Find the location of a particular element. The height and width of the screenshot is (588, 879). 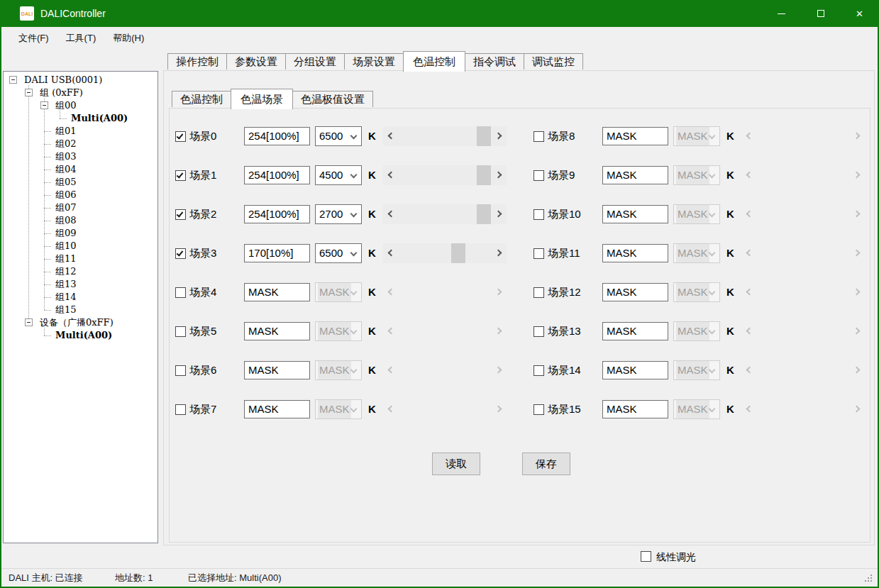

tree-item: 组15 is located at coordinates (81, 310).